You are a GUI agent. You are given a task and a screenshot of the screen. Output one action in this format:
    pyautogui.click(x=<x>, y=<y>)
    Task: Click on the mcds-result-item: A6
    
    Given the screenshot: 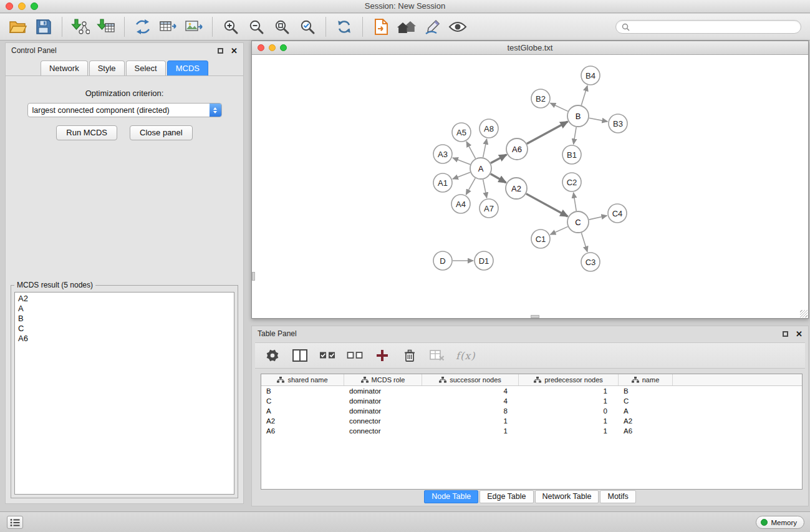 What is the action you would take?
    pyautogui.click(x=125, y=339)
    